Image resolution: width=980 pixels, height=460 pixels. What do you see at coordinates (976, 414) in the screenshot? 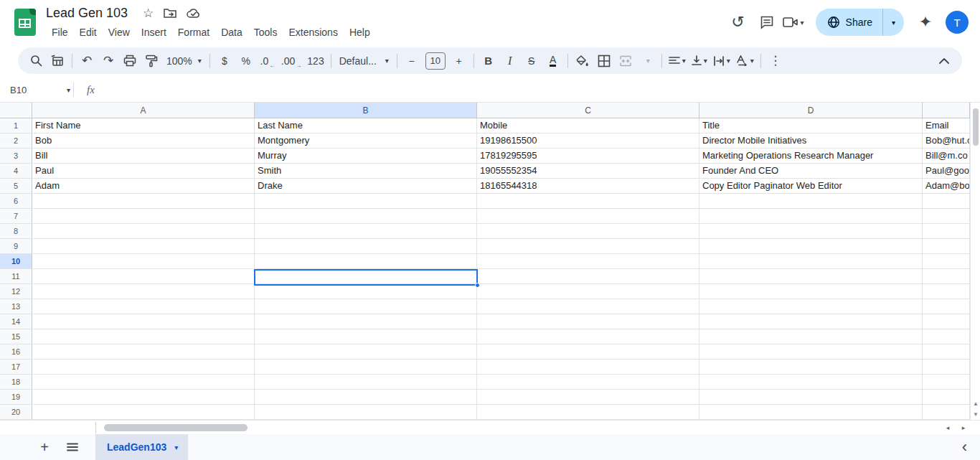
I see `scroll-down-icon: ▼` at bounding box center [976, 414].